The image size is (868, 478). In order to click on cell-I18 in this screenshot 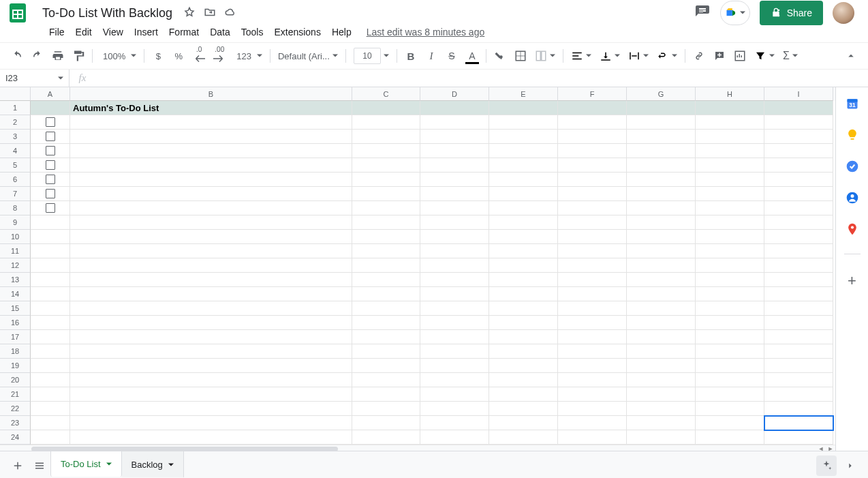, I will do `click(799, 352)`.